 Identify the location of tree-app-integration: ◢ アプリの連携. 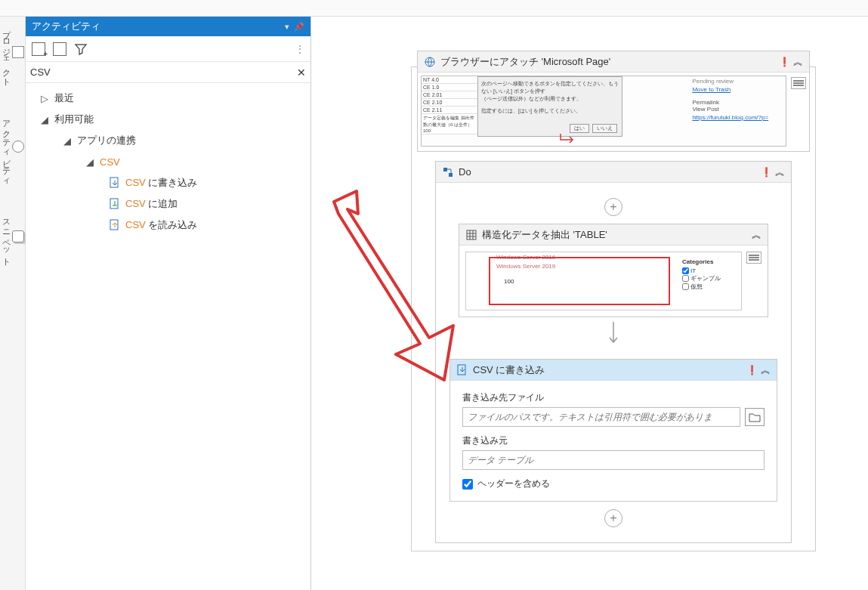
(168, 141).